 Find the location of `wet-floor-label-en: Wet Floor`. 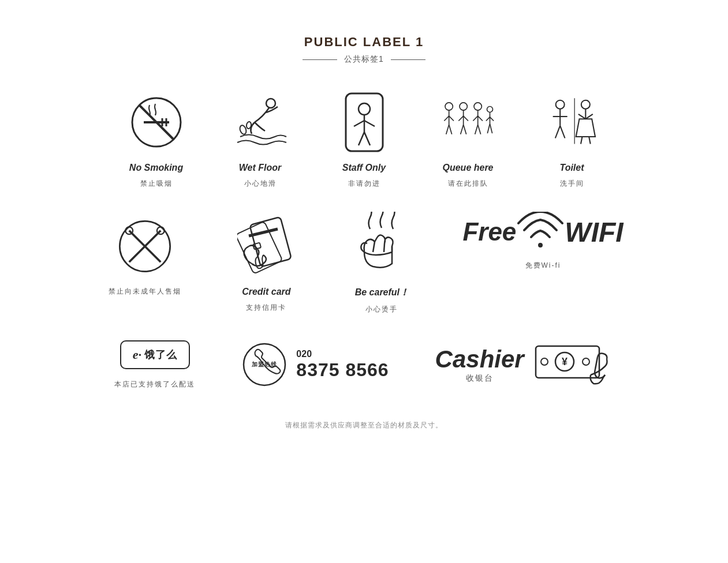

wet-floor-label-en: Wet Floor is located at coordinates (260, 168).